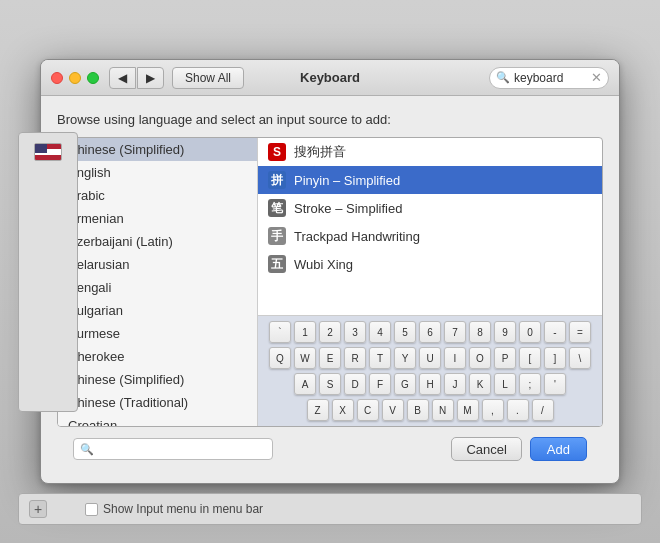 Image resolution: width=660 pixels, height=543 pixels. Describe the element at coordinates (158, 356) in the screenshot. I see `language-item-cherokee: Cherokee` at that location.